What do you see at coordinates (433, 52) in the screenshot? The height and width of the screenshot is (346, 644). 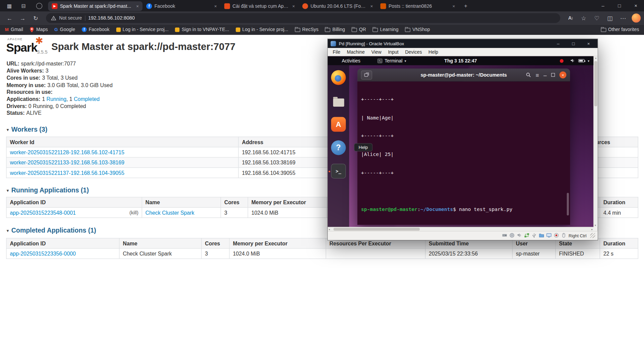 I see `menu-help: Help` at bounding box center [433, 52].